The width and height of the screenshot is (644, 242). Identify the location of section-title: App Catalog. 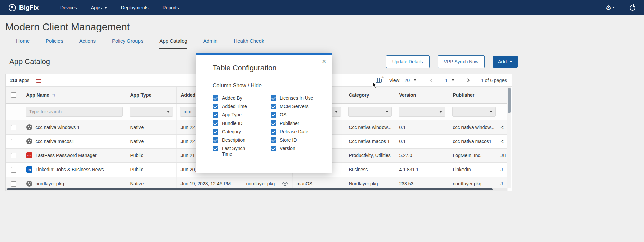
(30, 62).